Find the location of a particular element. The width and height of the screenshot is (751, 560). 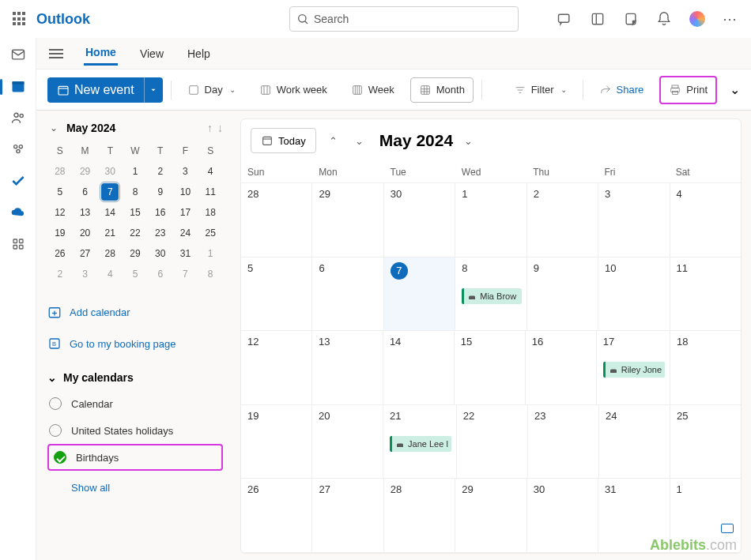

my-day-icon is located at coordinates (598, 19).